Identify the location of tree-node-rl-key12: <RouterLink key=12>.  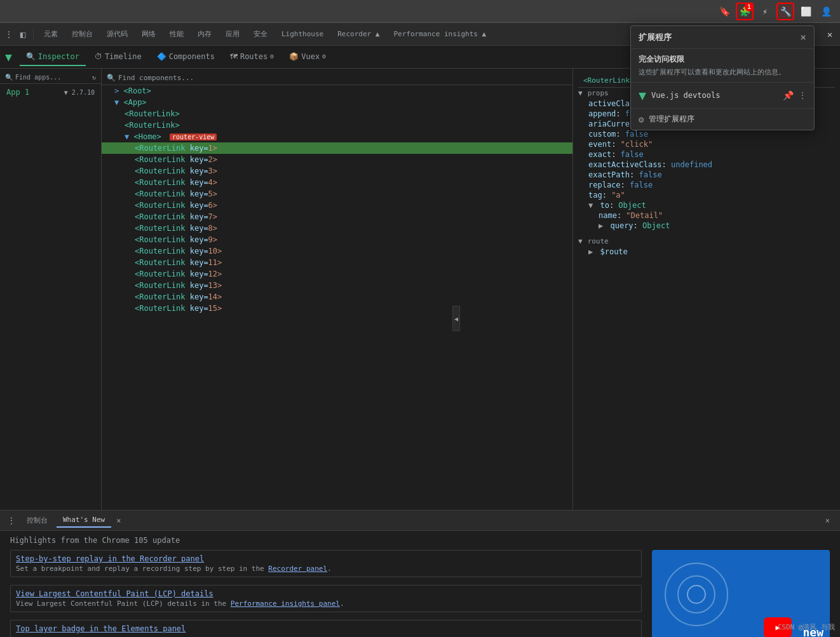
(337, 274).